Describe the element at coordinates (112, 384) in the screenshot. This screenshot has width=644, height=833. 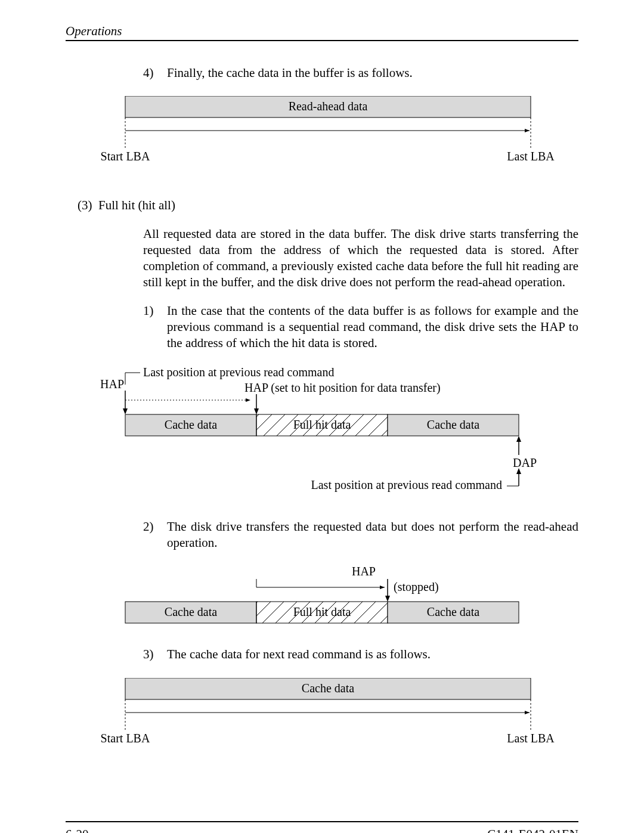
I see `diag2-hap-label: HAP` at that location.